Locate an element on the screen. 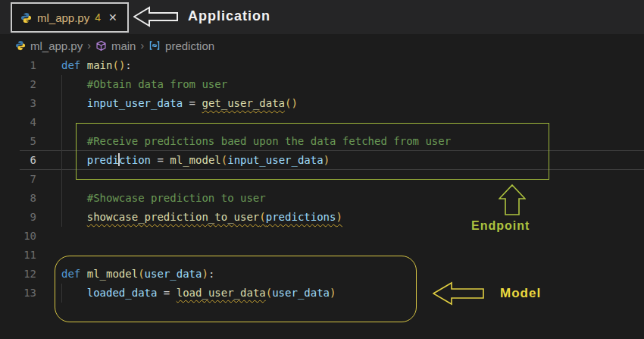  symbol-method-icon is located at coordinates (102, 46).